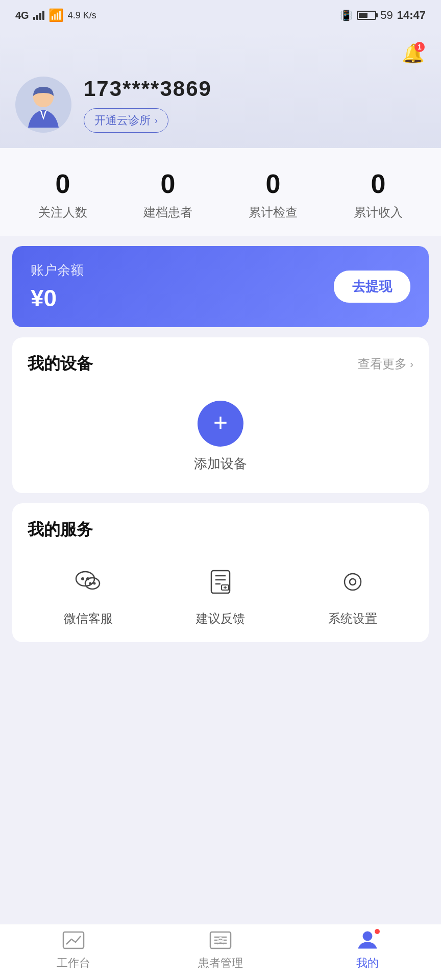  I want to click on clinic-btn-arrow-icon: ›, so click(156, 120).